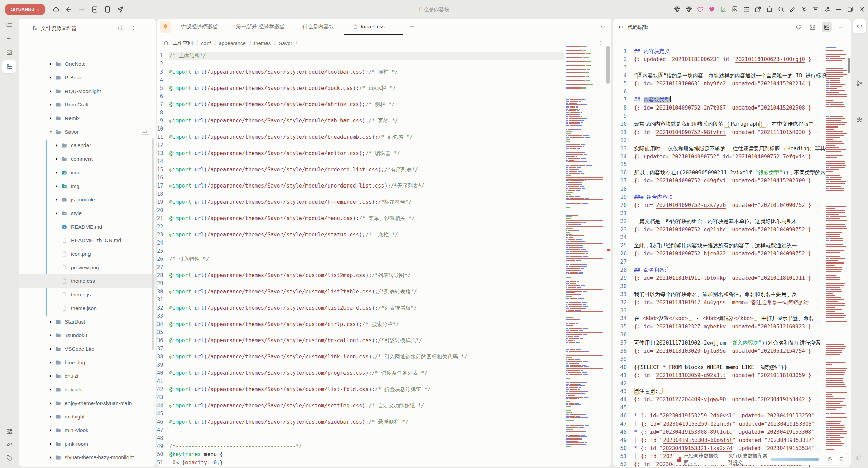 The height and width of the screenshot is (468, 868). What do you see at coordinates (830, 459) in the screenshot?
I see `help-icon` at bounding box center [830, 459].